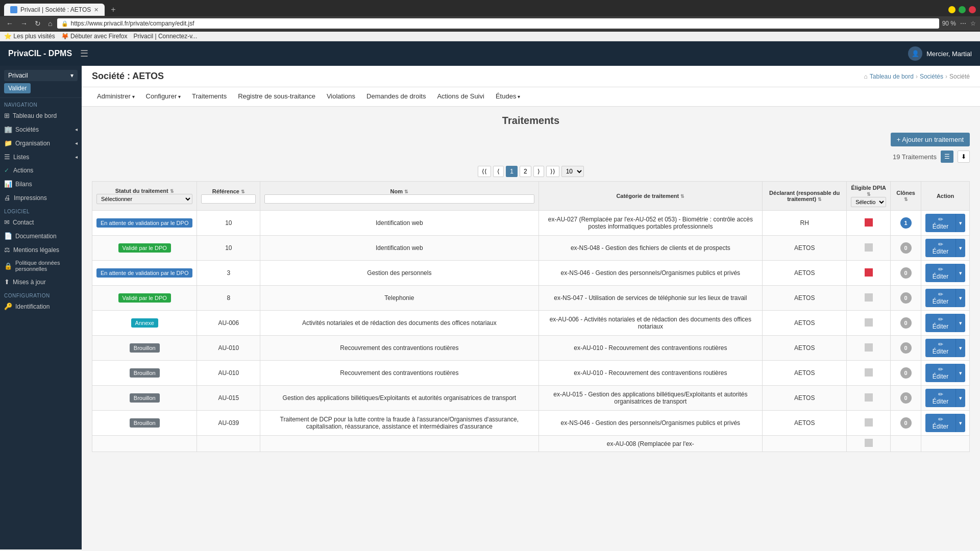 Image resolution: width=980 pixels, height=551 pixels. I want to click on page-2-btn: 2, so click(526, 171).